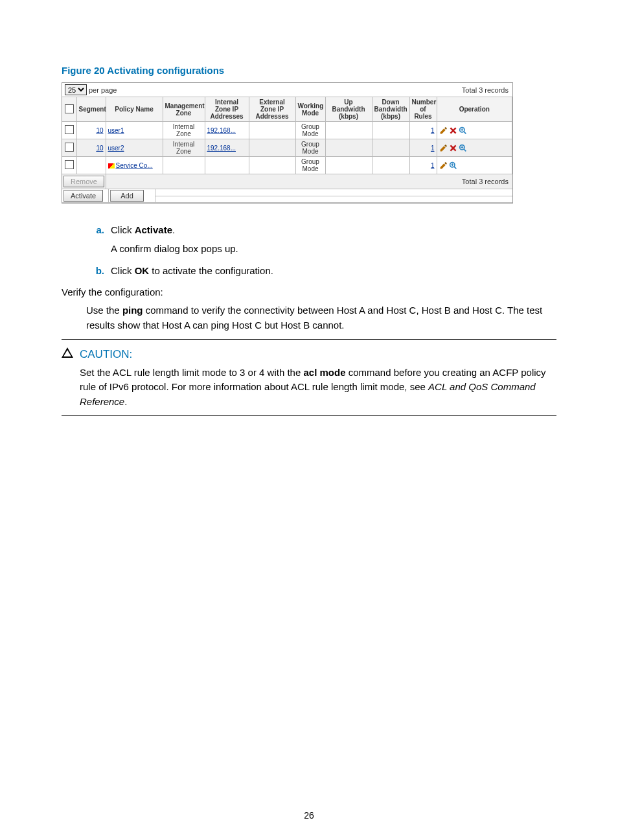  I want to click on table-row: 10user2Internal Zone192.168...Group Mode…, so click(288, 148).